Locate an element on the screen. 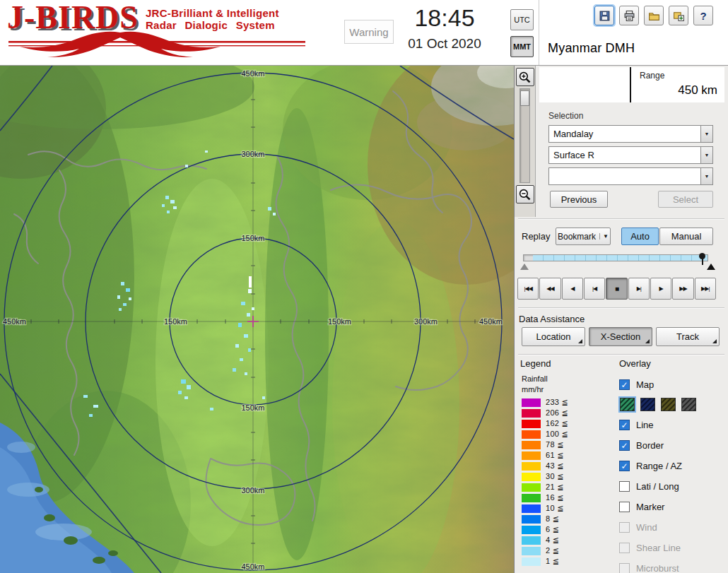  overlay-item-border: ✓Border is located at coordinates (673, 445).